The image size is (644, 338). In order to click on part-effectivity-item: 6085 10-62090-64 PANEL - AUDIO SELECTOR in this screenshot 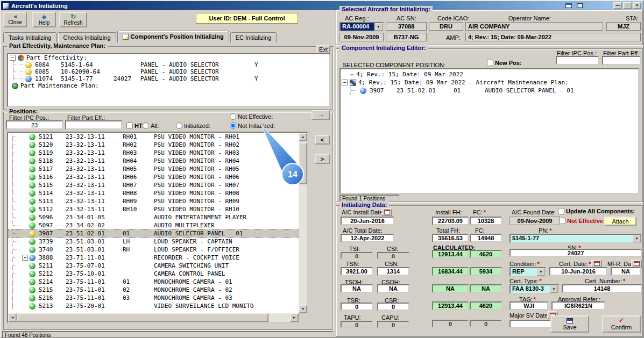, I will do `click(169, 72)`.